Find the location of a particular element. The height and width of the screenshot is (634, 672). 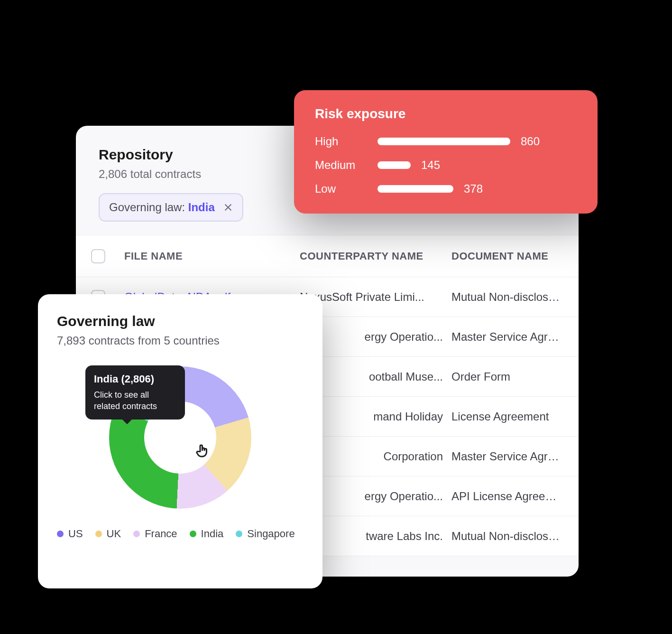

document-cell: API License Agreement is located at coordinates (510, 496).